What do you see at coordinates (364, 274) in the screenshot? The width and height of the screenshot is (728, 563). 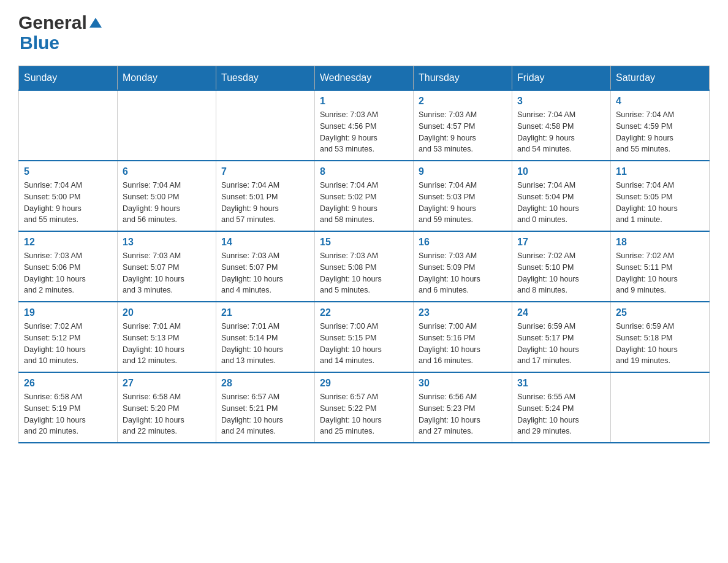 I see `day-info: Sunrise: 7:03 AM Sunset: 5:08 PM Dayligh…` at bounding box center [364, 274].